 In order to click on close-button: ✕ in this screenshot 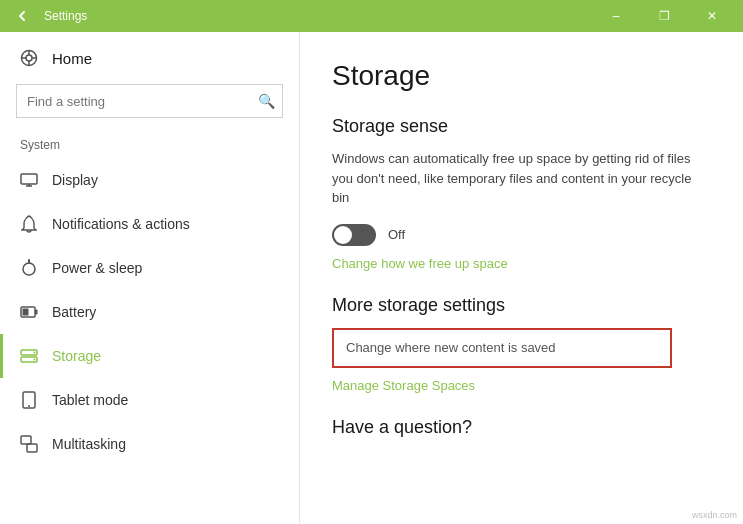, I will do `click(712, 16)`.